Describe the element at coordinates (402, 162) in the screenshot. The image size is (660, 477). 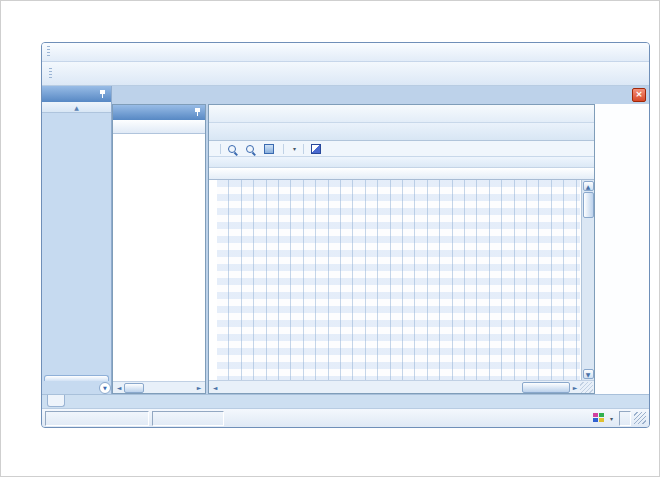
I see `timeline-month-row` at that location.